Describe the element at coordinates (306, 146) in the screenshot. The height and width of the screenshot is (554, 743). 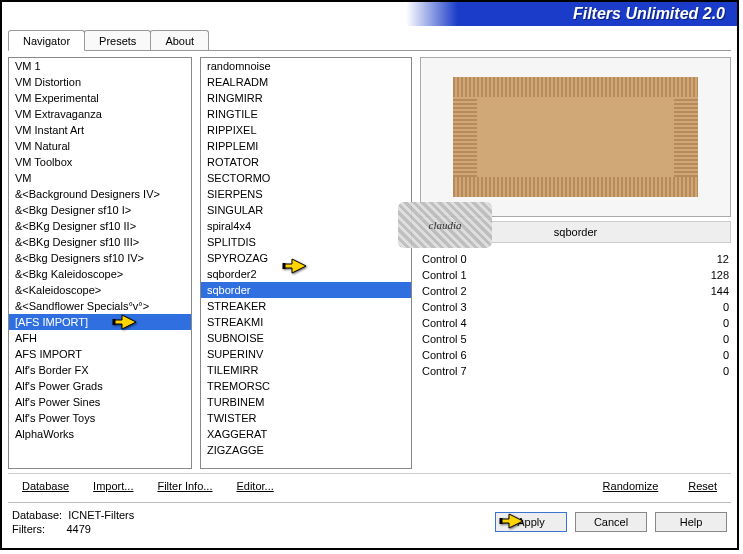
I see `filter-item: RIPPLEMI` at that location.